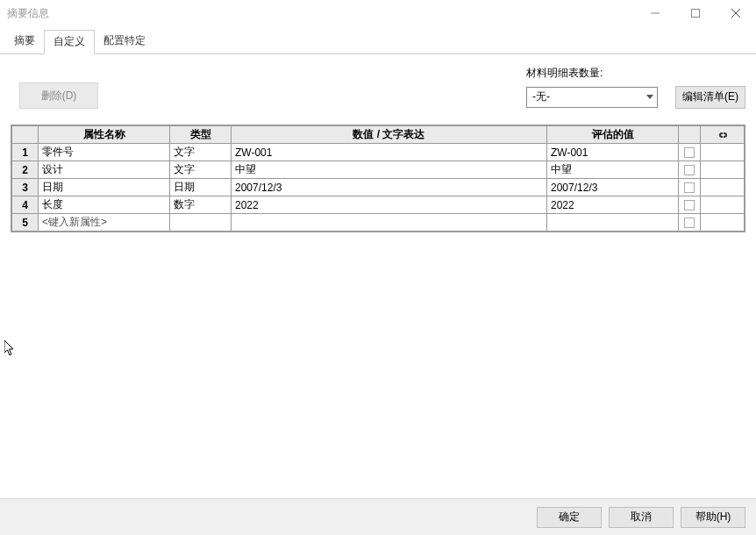  I want to click on cancel-button: 取消, so click(641, 517).